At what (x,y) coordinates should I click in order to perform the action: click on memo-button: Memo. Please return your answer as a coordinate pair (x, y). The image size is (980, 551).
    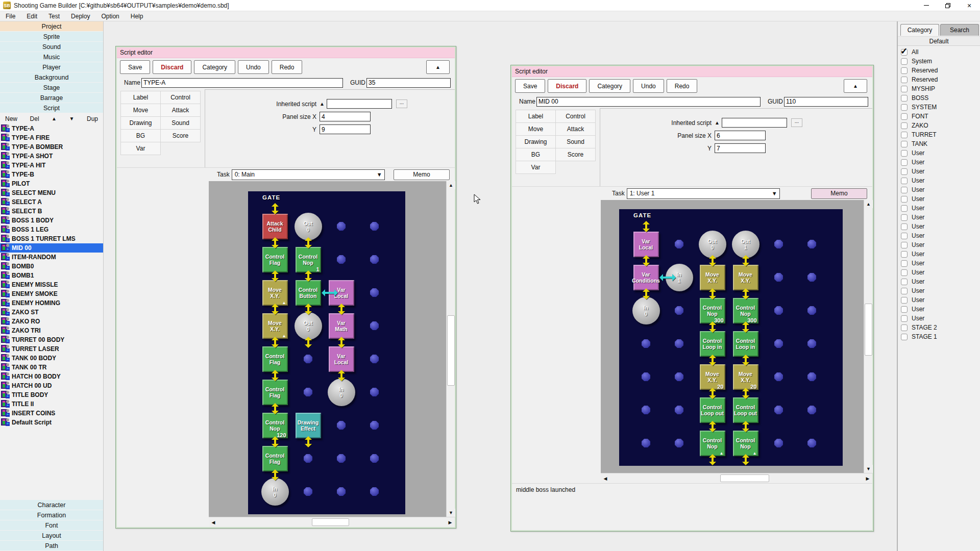
    Looking at the image, I should click on (839, 194).